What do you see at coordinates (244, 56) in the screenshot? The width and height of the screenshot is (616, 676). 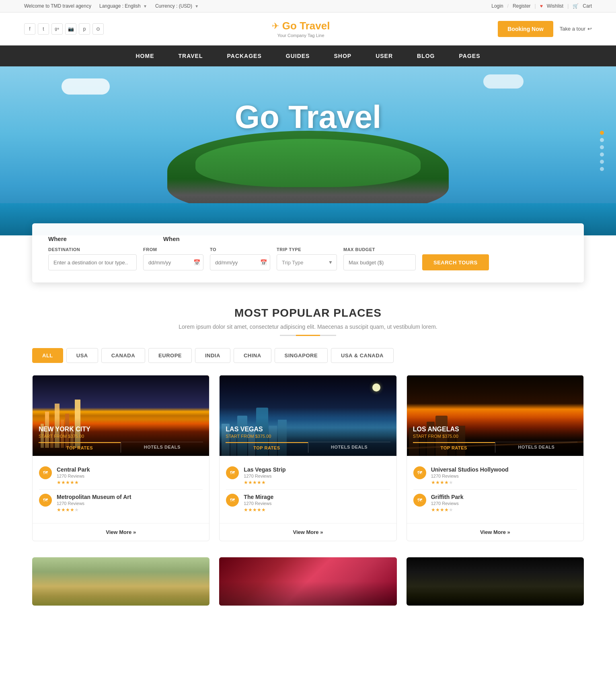 I see `nav-packages: PACKAGES` at bounding box center [244, 56].